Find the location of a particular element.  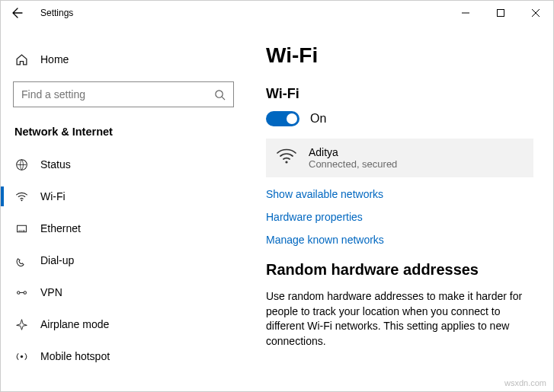

maximize-icon is located at coordinates (501, 13).